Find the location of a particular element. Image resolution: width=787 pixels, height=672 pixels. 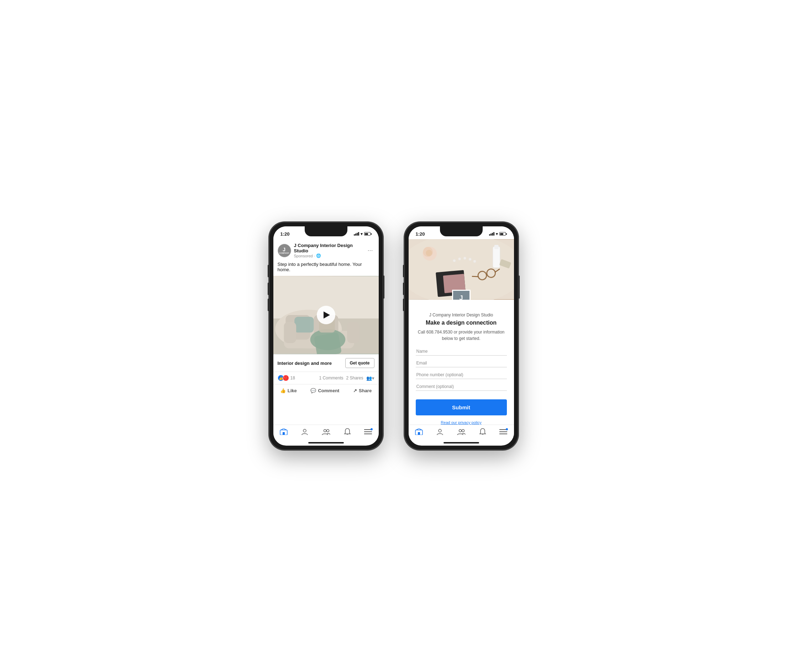

nav-bell-right is located at coordinates (482, 432).